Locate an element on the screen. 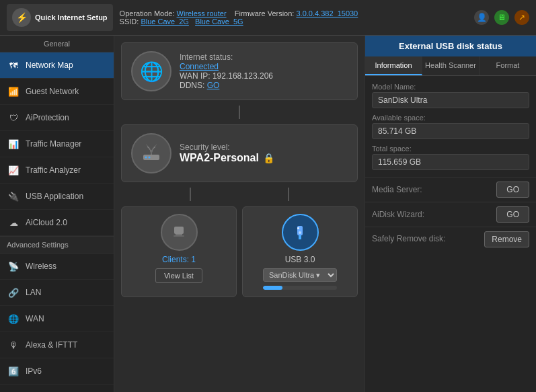 Image resolution: width=536 pixels, height=392 pixels. model-name-label: Model Name: is located at coordinates (451, 87).